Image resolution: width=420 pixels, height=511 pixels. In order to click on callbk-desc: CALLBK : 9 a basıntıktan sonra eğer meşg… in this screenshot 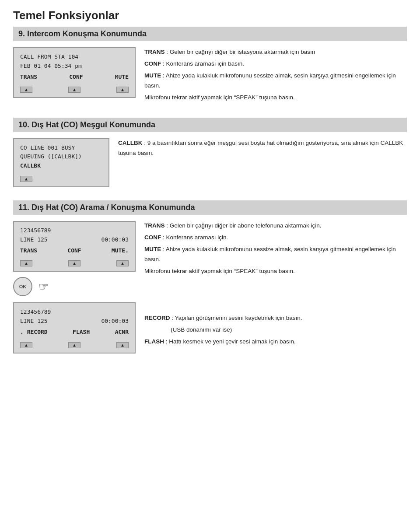, I will do `click(262, 148)`.